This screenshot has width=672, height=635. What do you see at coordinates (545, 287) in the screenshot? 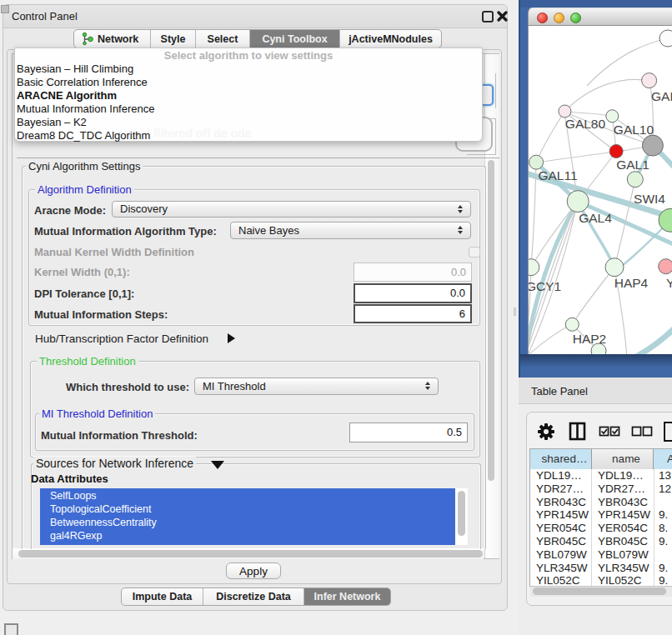
I see `svg-text: GCY1` at bounding box center [545, 287].